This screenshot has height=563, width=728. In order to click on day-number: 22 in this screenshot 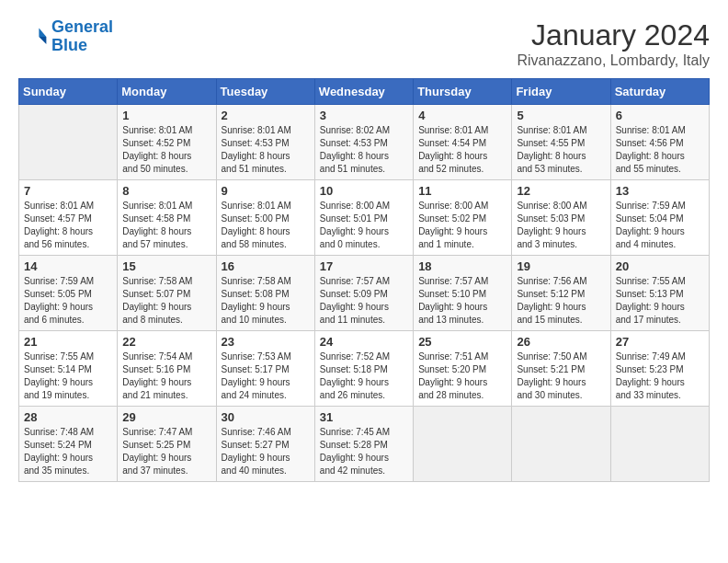, I will do `click(166, 342)`.